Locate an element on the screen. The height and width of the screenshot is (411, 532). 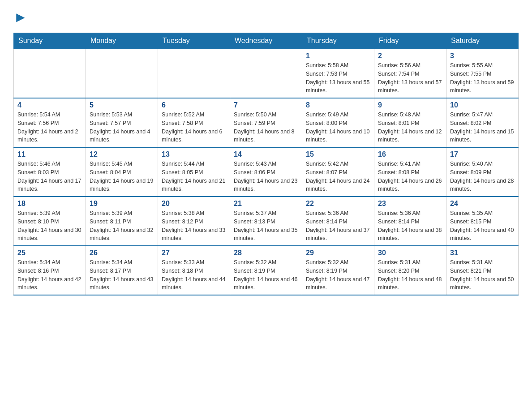
day-info: Sunrise: 5:31 AM Sunset: 8:21 PM Dayligh… is located at coordinates (482, 275).